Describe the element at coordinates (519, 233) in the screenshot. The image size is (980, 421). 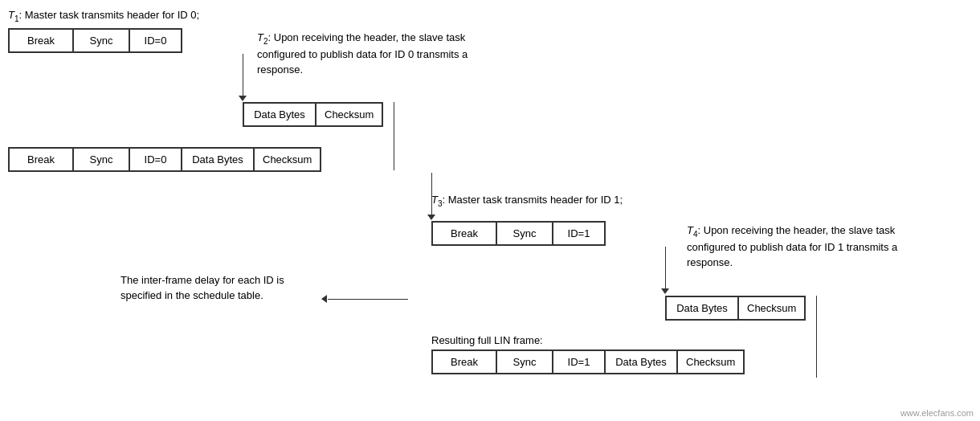
I see `row3-frame: Break Sync ID=1` at that location.